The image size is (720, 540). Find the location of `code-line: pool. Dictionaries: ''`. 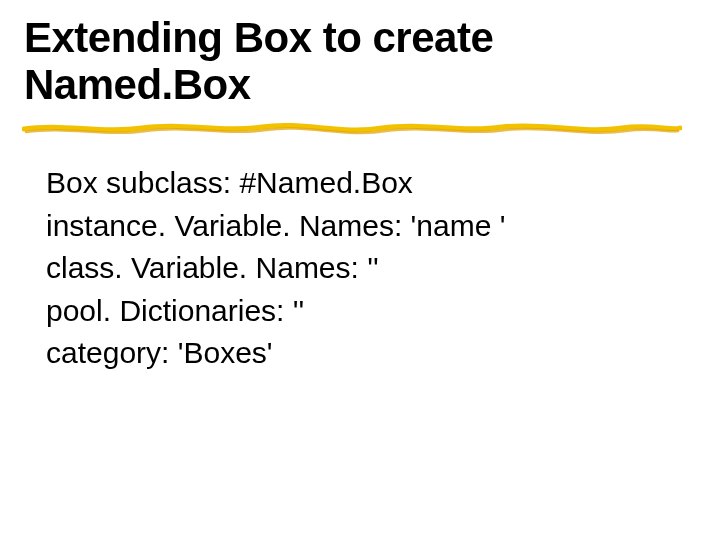

code-line: pool. Dictionaries: '' is located at coordinates (356, 312).